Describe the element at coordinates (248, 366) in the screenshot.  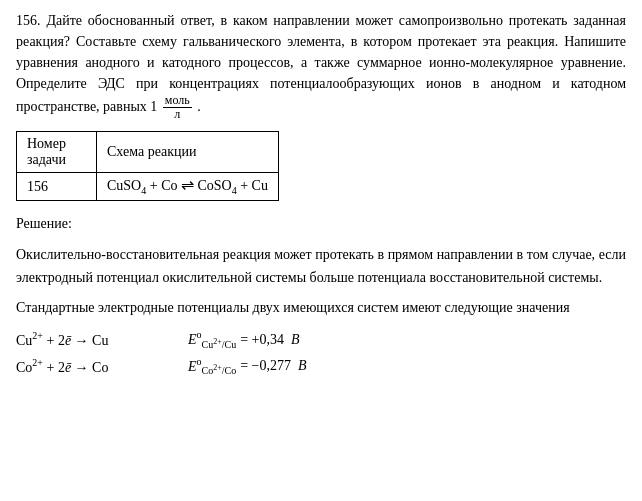
I see `eq2-right: EoCo2+/Co = −0,277 В` at that location.